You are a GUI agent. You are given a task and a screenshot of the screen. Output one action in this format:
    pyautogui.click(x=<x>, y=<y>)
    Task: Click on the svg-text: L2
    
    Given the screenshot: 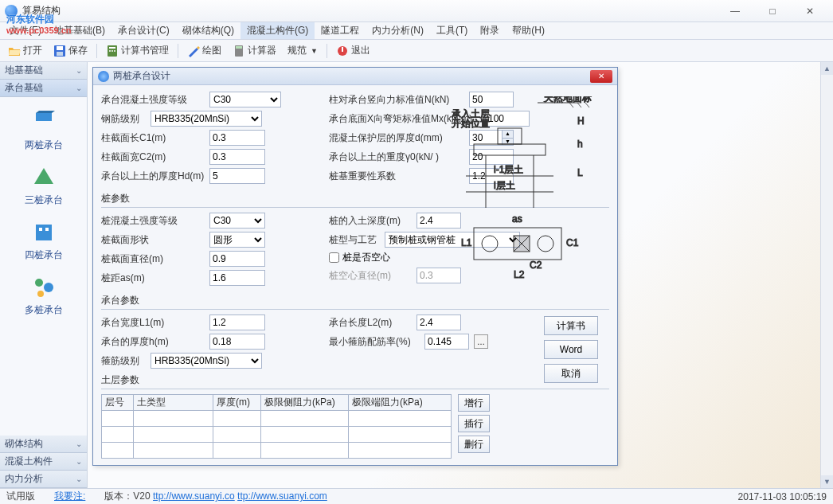 What is the action you would take?
    pyautogui.click(x=519, y=274)
    